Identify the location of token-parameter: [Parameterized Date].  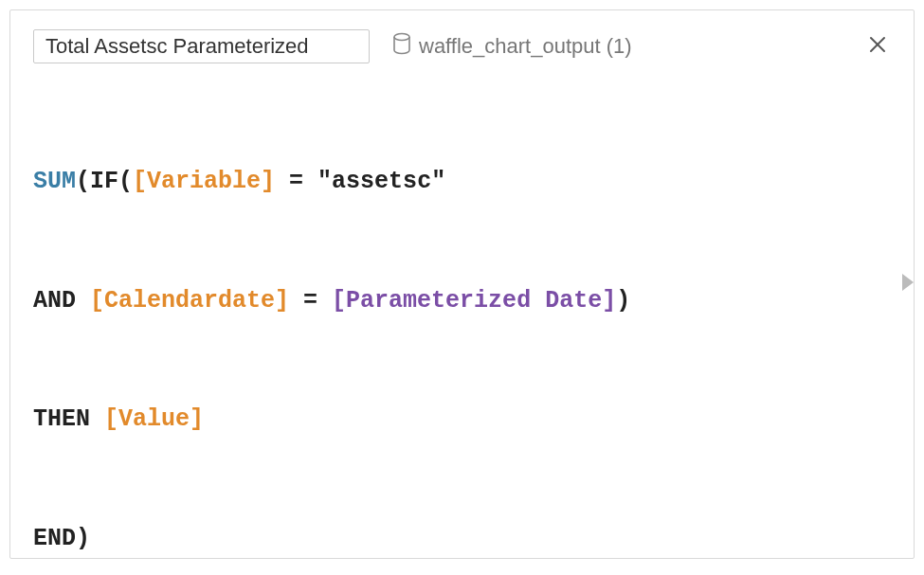
(474, 301).